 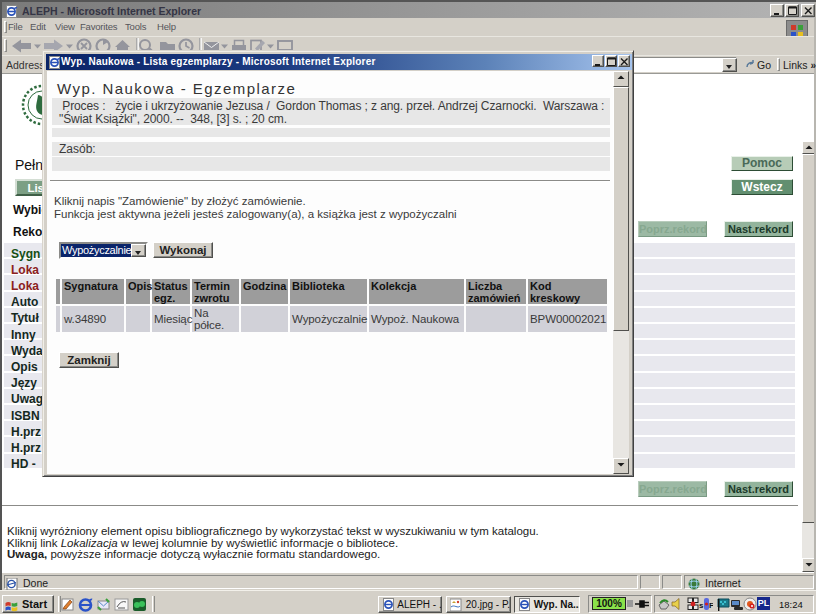 What do you see at coordinates (711, 606) in the screenshot?
I see `svg-text: F` at bounding box center [711, 606].